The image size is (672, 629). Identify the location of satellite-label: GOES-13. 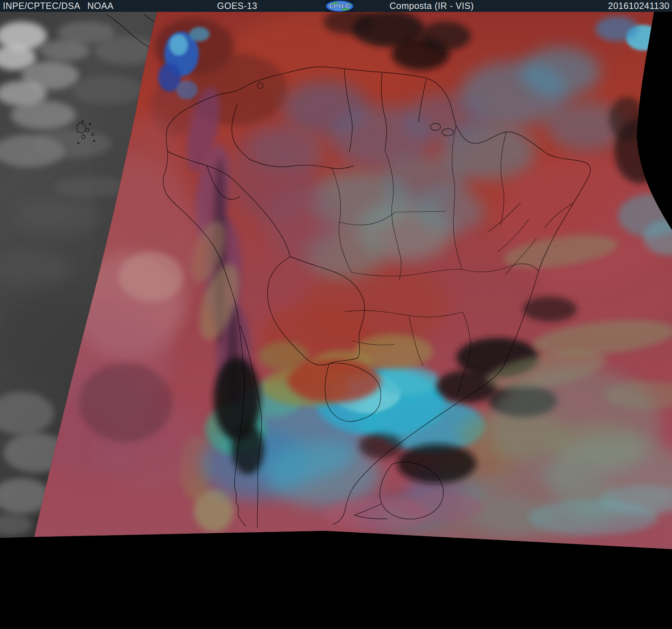
(237, 6).